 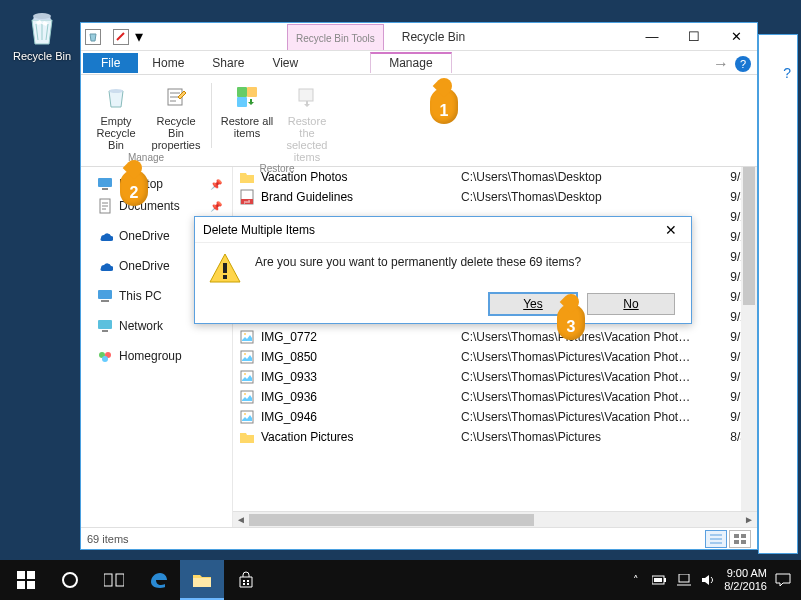 What do you see at coordinates (228, 63) in the screenshot?
I see `tab-share: Share` at bounding box center [228, 63].